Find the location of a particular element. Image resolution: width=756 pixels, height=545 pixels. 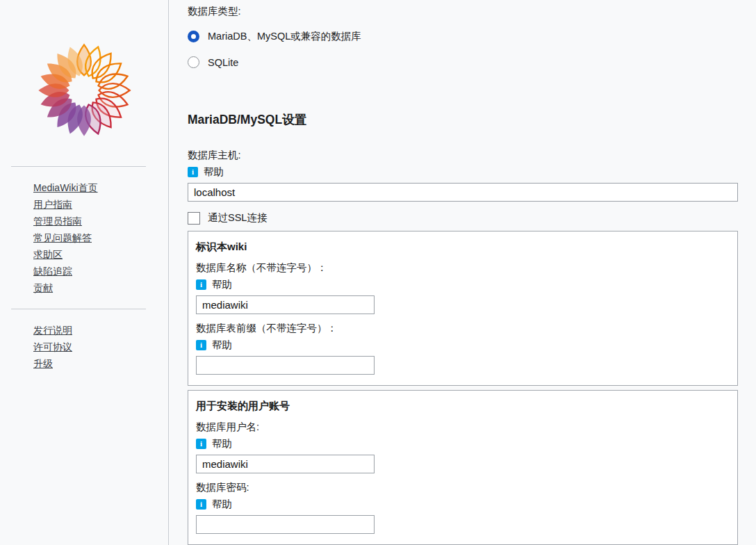

db-name-help: i 帮助 is located at coordinates (463, 285).